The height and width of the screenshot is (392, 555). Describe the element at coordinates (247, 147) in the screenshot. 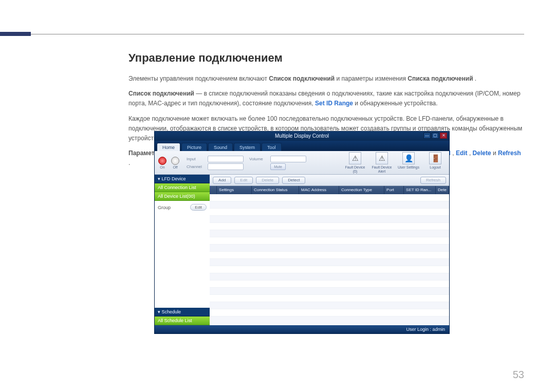

I see `tab-system: System` at that location.